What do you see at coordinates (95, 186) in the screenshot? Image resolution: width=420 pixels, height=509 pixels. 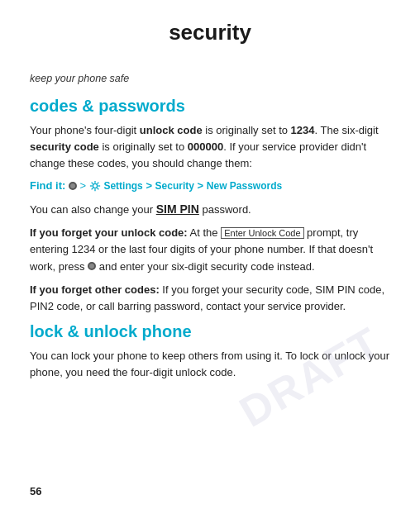 I see `settings-icon` at bounding box center [95, 186].